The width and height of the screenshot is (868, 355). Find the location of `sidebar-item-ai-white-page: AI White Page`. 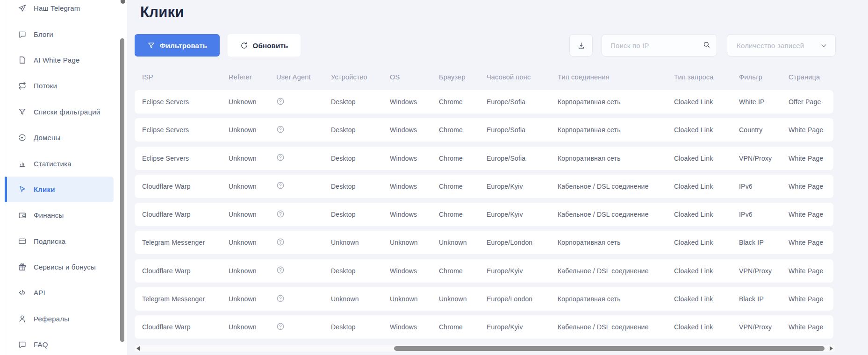

sidebar-item-ai-white-page: AI White Page is located at coordinates (59, 60).